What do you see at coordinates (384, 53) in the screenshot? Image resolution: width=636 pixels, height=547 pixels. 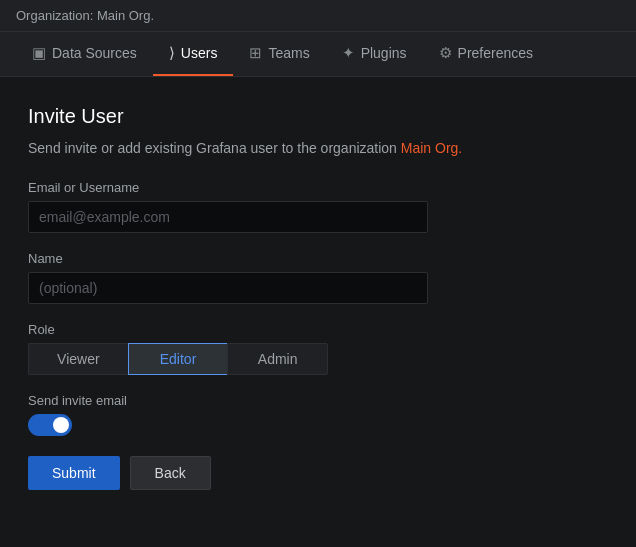 I see `tab-plugins-label: Plugins` at bounding box center [384, 53].